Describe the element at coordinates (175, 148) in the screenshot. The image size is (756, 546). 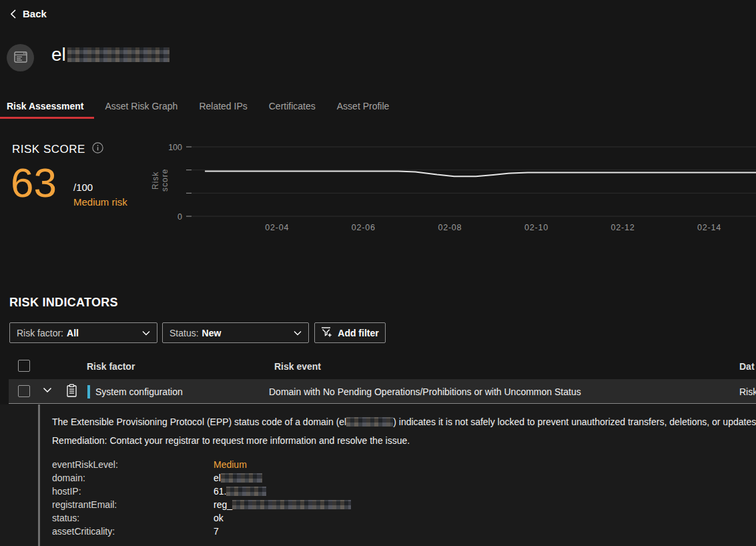
I see `svg-text: 100` at that location.